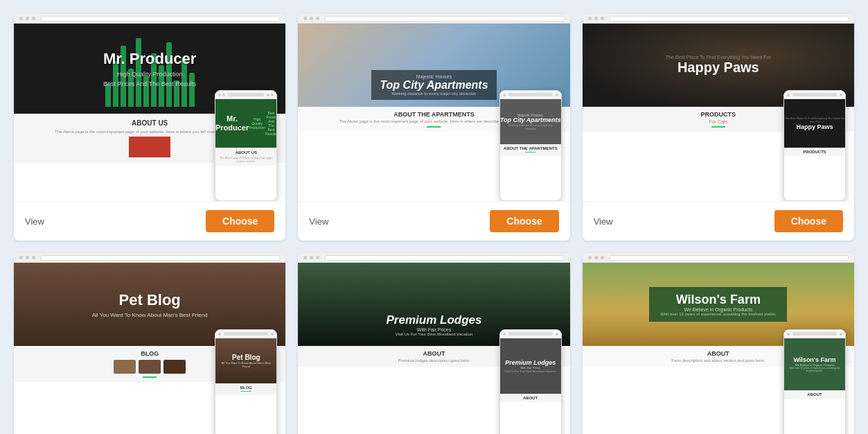 The image size is (868, 434). What do you see at coordinates (531, 148) in the screenshot?
I see `t2m-about-title: ABOUT THE APARTMENTS` at bounding box center [531, 148].